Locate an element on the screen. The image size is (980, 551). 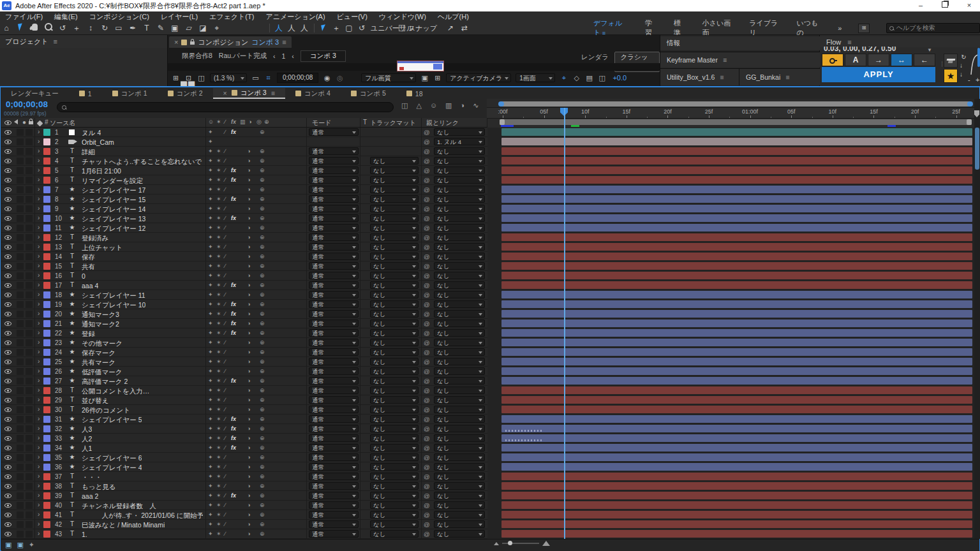
layer-row: ›20★通知マーク3✦✶∕fx◑⊕通常なし@なし is located at coordinates (490, 314).